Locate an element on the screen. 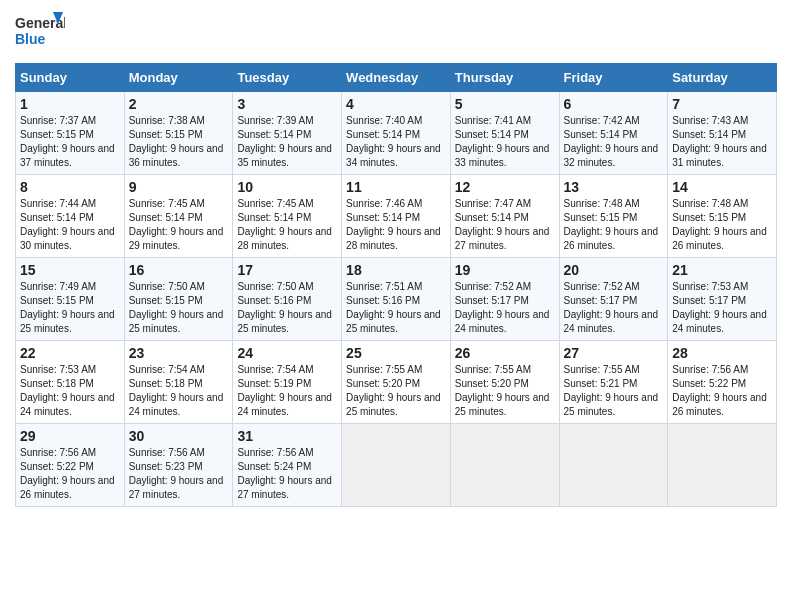 The height and width of the screenshot is (612, 792). calendar-day-23: 23 Sunrise: 7:54 AMSunset: 5:18 PMDaylig… is located at coordinates (178, 382).